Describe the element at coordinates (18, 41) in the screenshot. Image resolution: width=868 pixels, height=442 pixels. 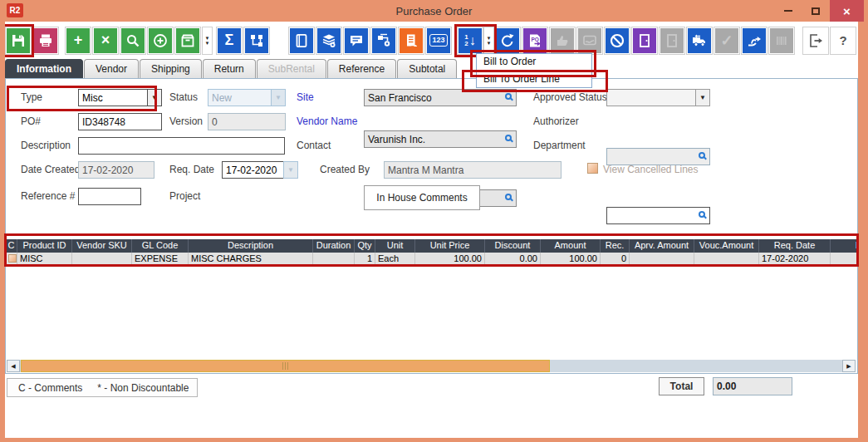
I see `save-button` at that location.